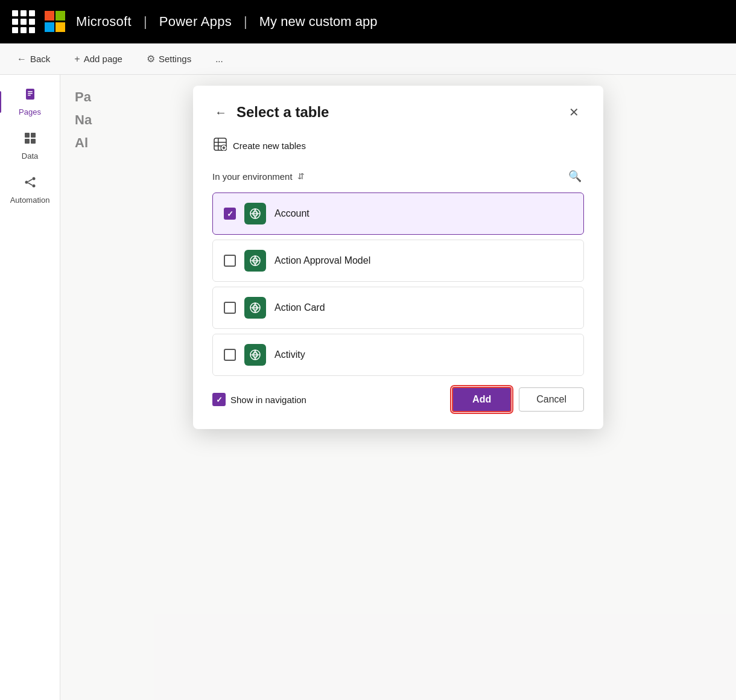  I want to click on action-card-icon, so click(255, 308).